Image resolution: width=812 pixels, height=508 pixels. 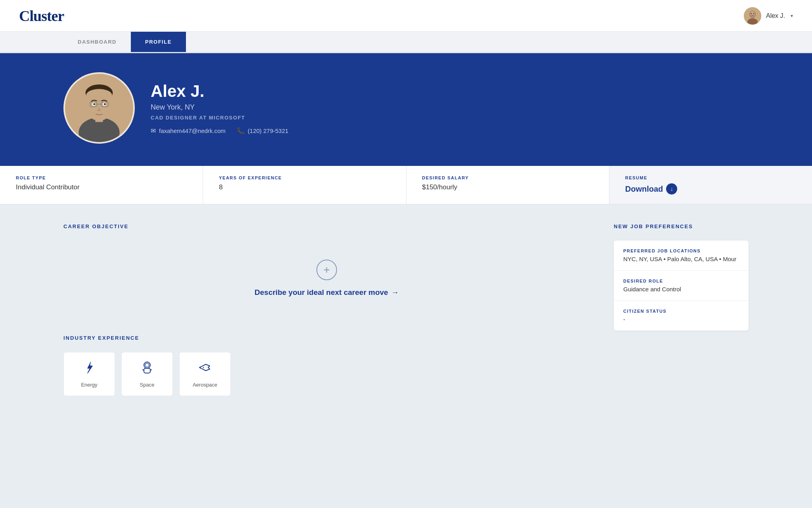 I want to click on stat-experience-value: 8, so click(x=304, y=187).